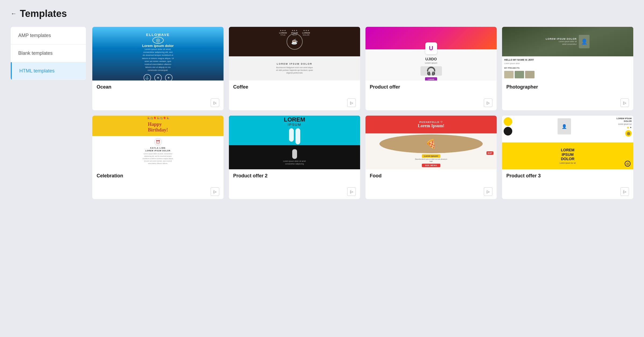 Image resolution: width=644 pixels, height=337 pixels. Describe the element at coordinates (295, 54) in the screenshot. I see `template-thumb-coffee: ☕ ★ ★ ★ LOREM TITLE ★ ★ ★ IPSUM TEXT` at that location.